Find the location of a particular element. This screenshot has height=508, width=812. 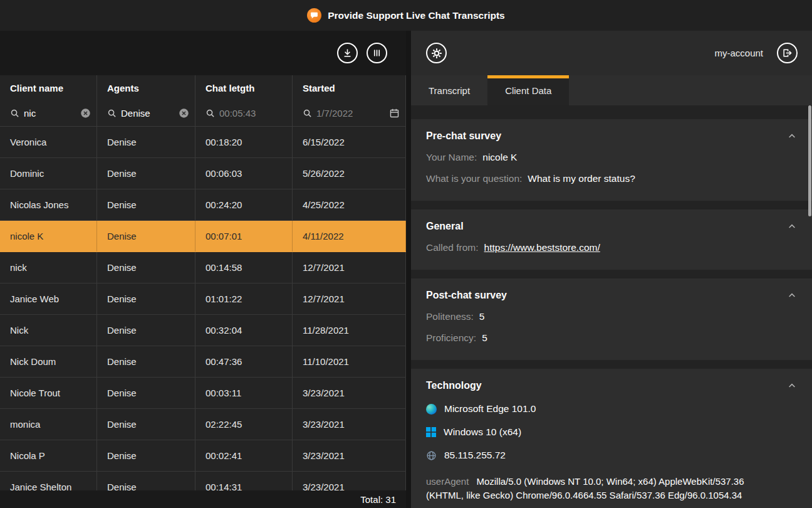

started-filter-input is located at coordinates (351, 113).